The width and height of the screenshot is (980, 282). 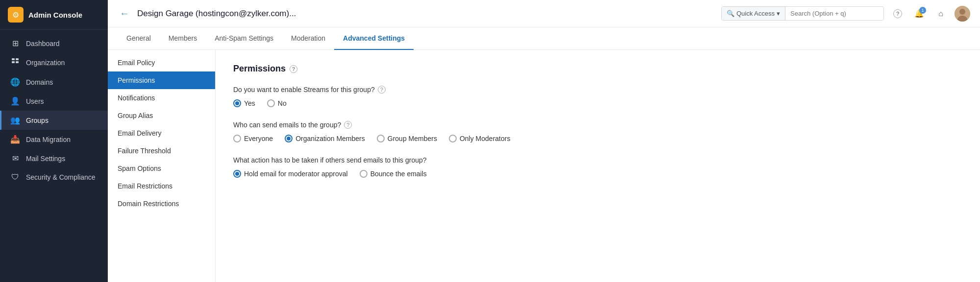 I want to click on groups-icon: 👥, so click(x=15, y=120).